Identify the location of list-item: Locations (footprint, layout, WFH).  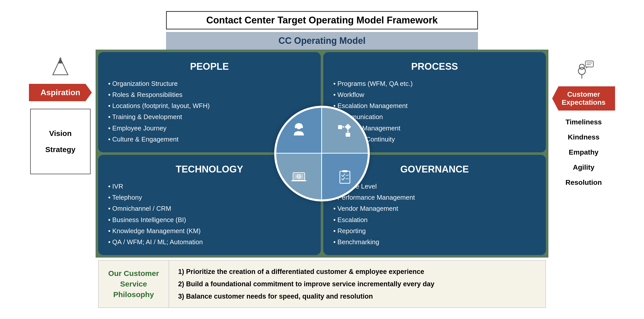
(209, 106).